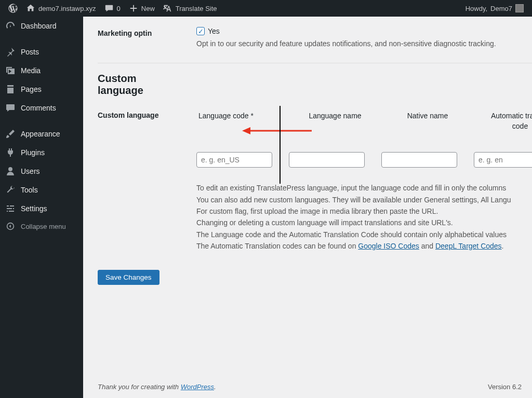  What do you see at coordinates (10, 209) in the screenshot?
I see `sliders-icon` at bounding box center [10, 209].